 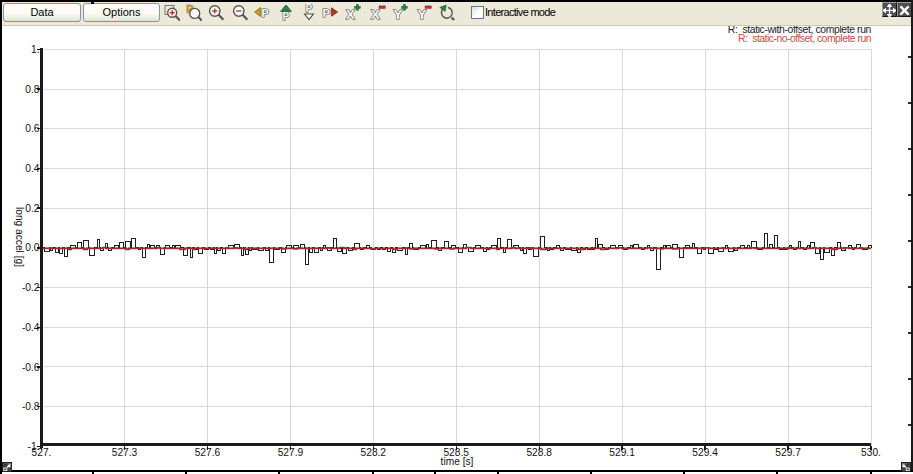 What do you see at coordinates (32, 208) in the screenshot?
I see `svg-text: 0.2` at bounding box center [32, 208].